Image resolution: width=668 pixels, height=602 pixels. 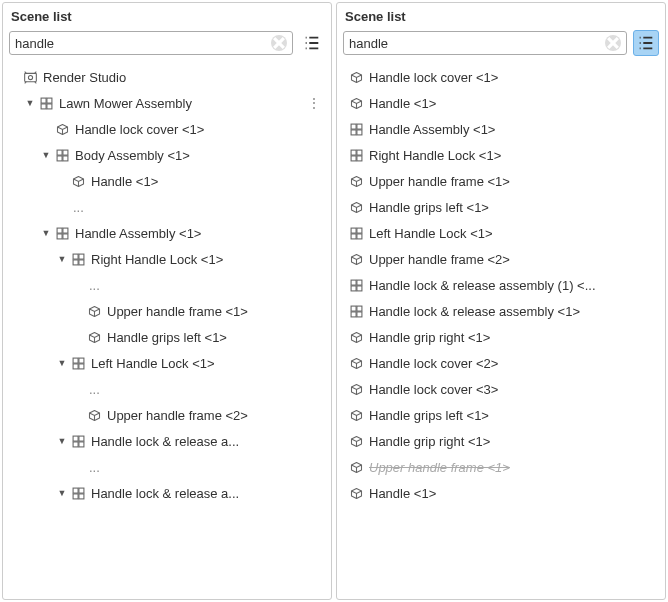 What do you see at coordinates (167, 45) in the screenshot?
I see `search-row` at bounding box center [167, 45].